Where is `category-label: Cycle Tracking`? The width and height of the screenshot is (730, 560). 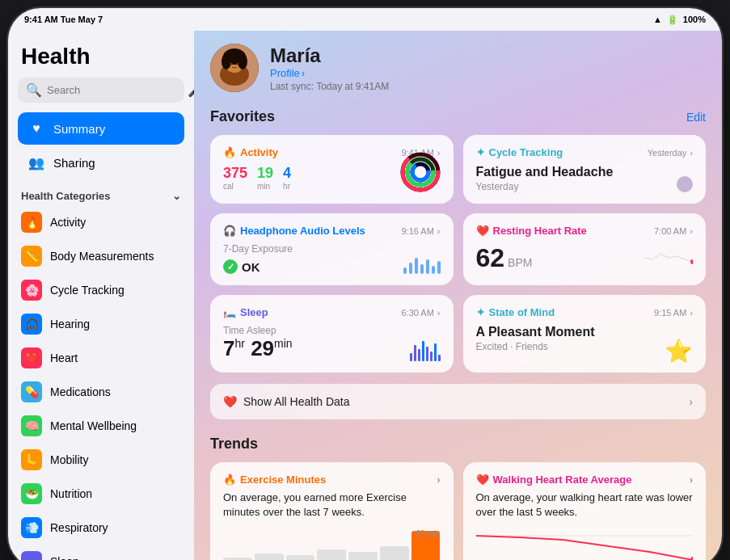 category-label: Cycle Tracking is located at coordinates (87, 290).